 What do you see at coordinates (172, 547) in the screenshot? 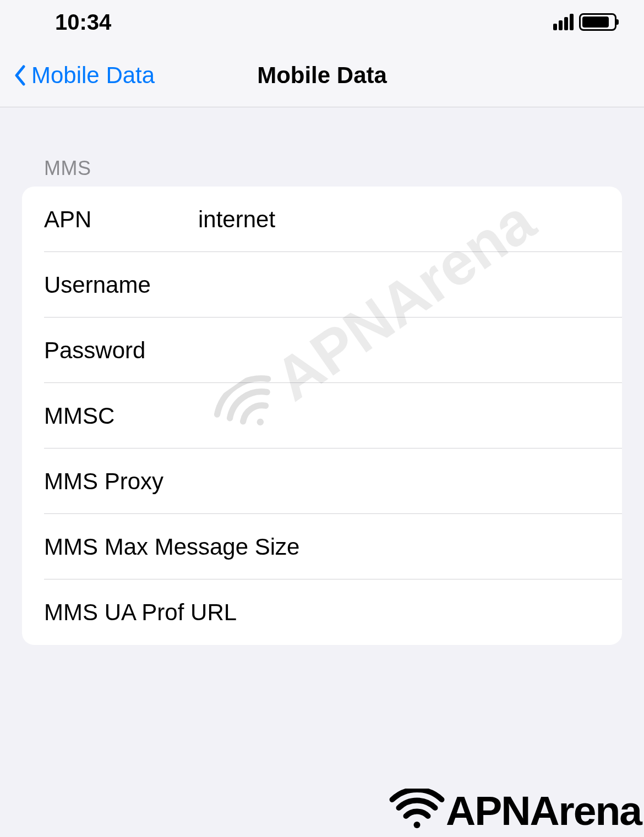
I see `label-mms-max-size: MMS Max Message Size` at bounding box center [172, 547].